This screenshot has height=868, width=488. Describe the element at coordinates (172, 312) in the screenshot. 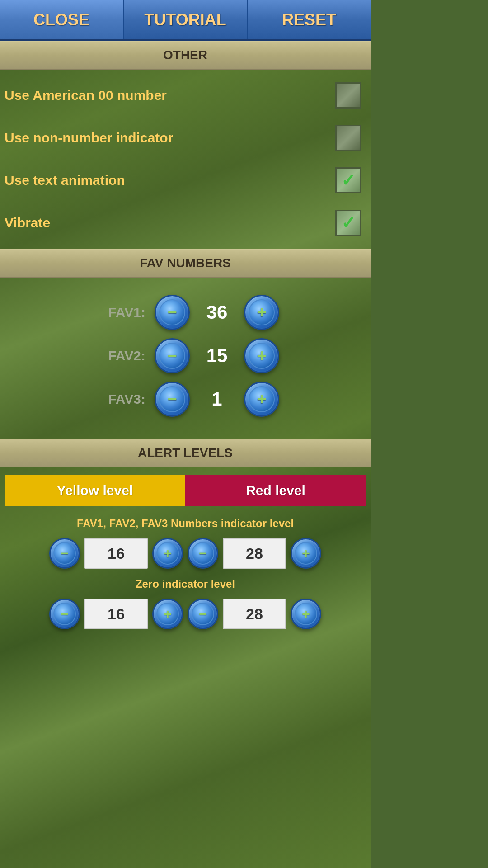

I see `fav1-minus-button: −` at that location.